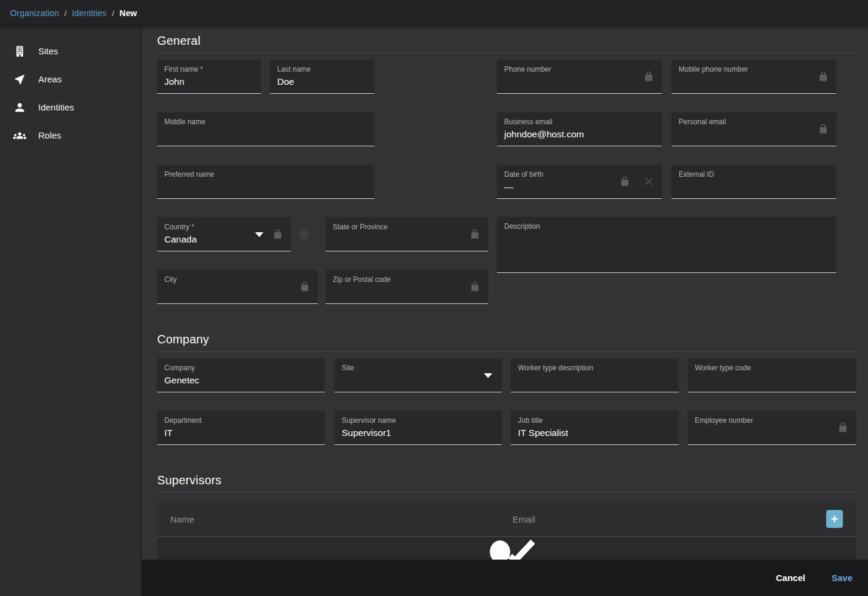  Describe the element at coordinates (70, 79) in the screenshot. I see `sidebar-item-areas: Areas` at that location.